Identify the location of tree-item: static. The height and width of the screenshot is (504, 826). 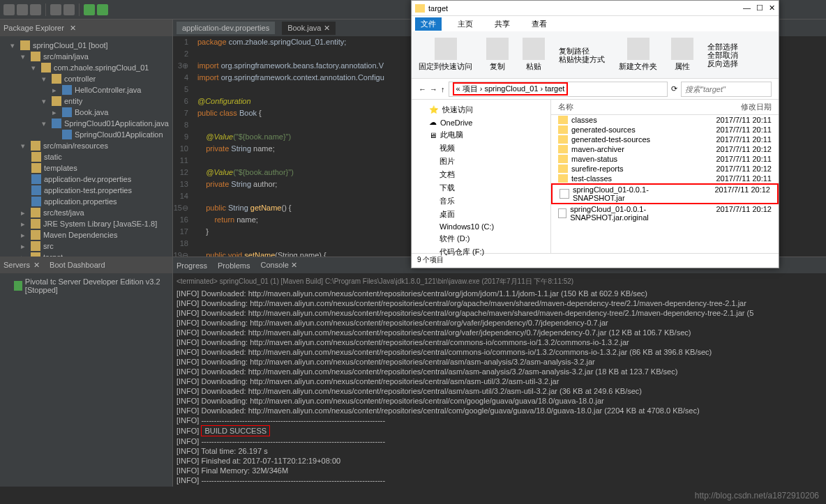
(87, 157).